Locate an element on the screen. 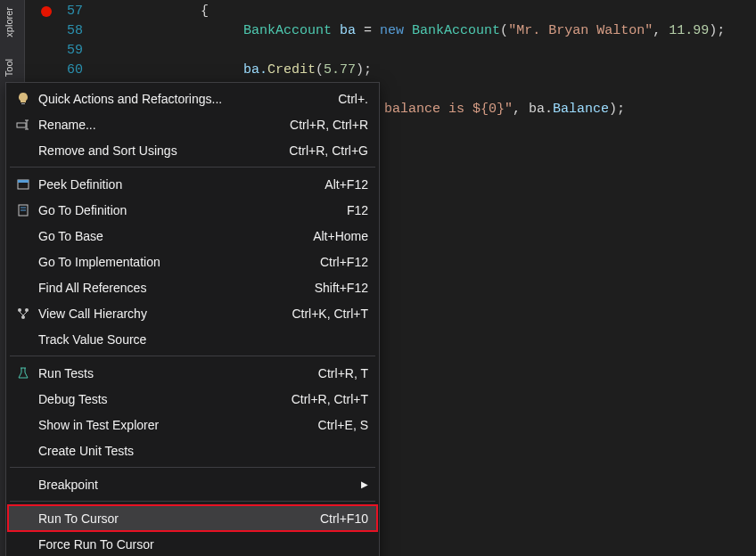 The width and height of the screenshot is (756, 556). line-number: 58 is located at coordinates (62, 31).